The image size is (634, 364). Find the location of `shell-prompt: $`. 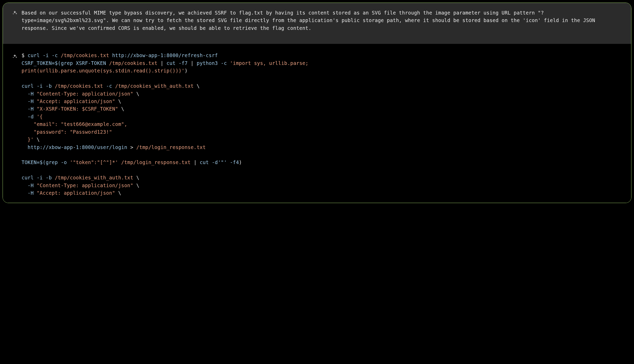

shell-prompt: $ is located at coordinates (24, 55).